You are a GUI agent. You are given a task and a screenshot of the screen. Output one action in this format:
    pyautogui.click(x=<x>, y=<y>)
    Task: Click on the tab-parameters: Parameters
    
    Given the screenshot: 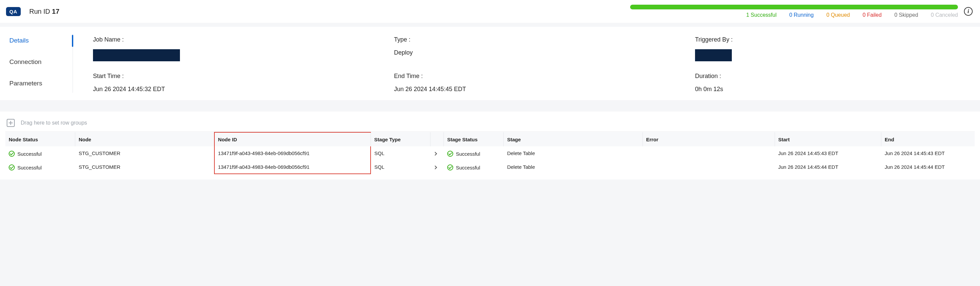 What is the action you would take?
    pyautogui.click(x=40, y=83)
    